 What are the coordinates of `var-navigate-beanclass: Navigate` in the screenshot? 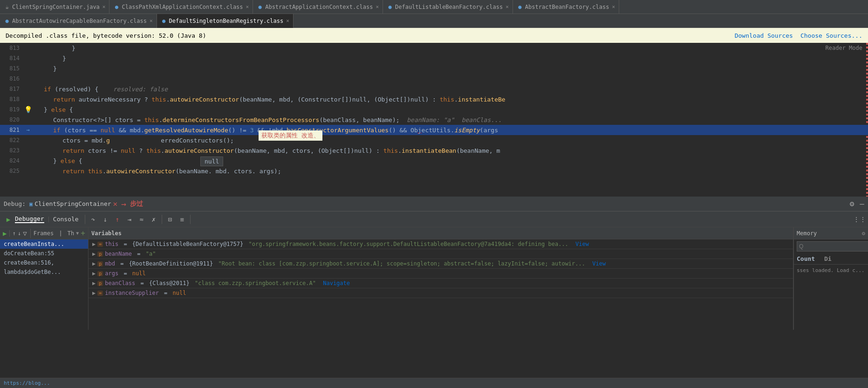 It's located at (335, 283).